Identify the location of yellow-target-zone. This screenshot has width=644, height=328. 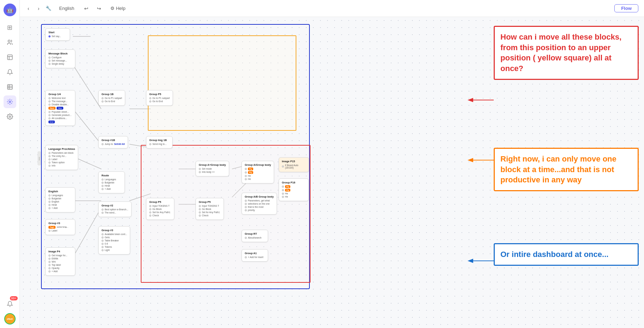
(222, 83).